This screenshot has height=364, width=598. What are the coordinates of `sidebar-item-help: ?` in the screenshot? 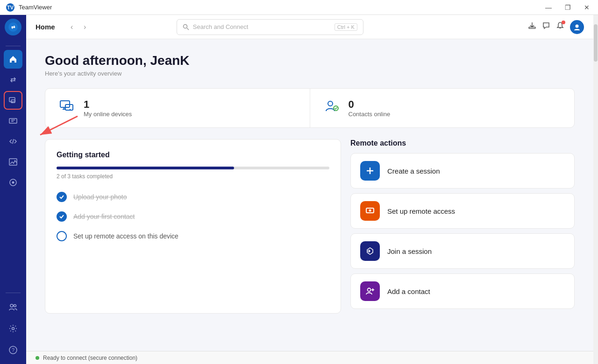 It's located at (13, 350).